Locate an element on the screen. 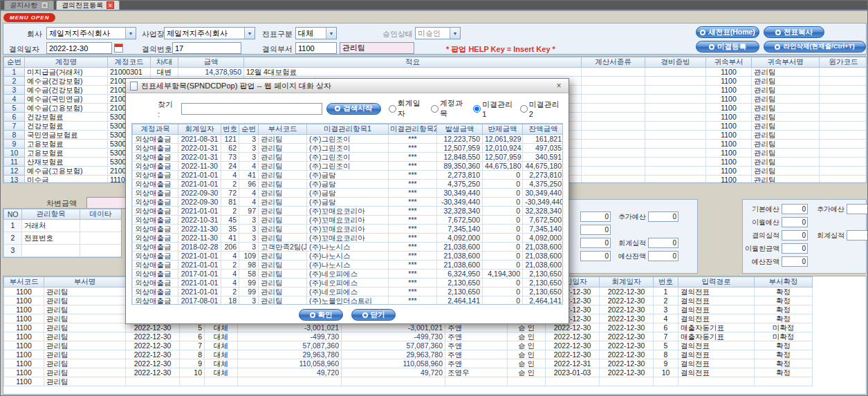  column-header: 부서명 is located at coordinates (85, 282).